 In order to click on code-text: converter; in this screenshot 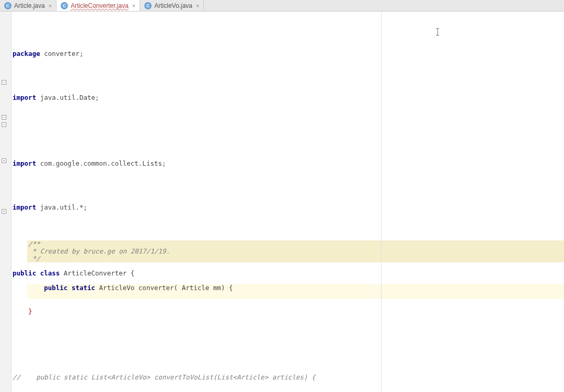, I will do `click(64, 53)`.